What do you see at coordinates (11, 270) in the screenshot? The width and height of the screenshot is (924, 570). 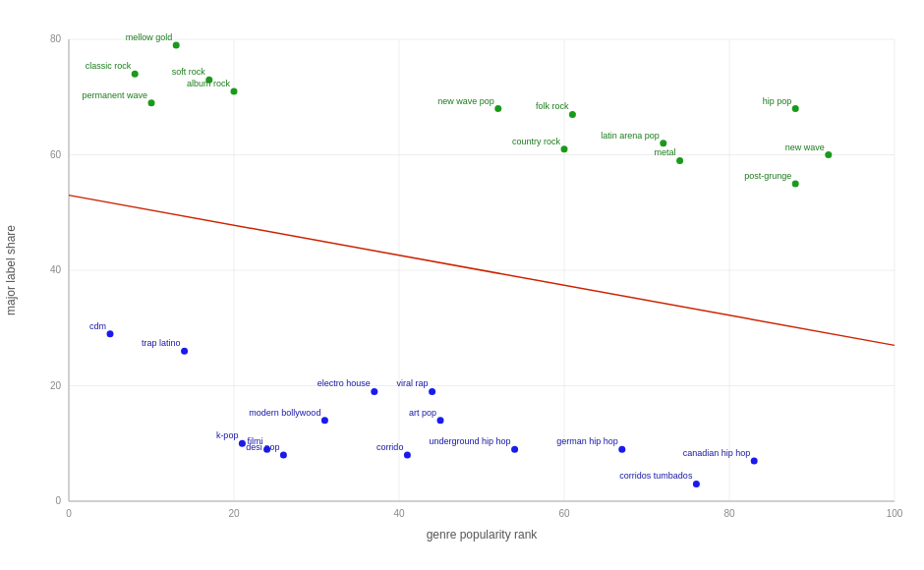 I see `svg-text: major label share` at bounding box center [11, 270].